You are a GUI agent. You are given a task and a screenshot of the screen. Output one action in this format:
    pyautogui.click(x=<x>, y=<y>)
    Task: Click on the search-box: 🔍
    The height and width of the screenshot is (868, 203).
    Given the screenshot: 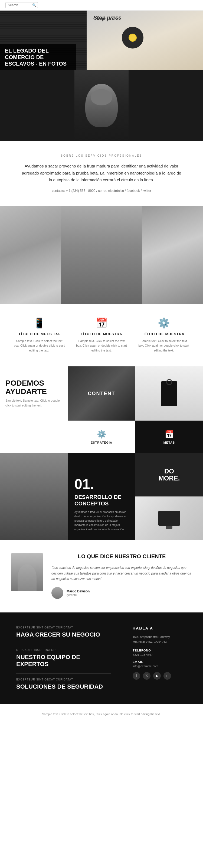 What is the action you would take?
    pyautogui.click(x=22, y=5)
    